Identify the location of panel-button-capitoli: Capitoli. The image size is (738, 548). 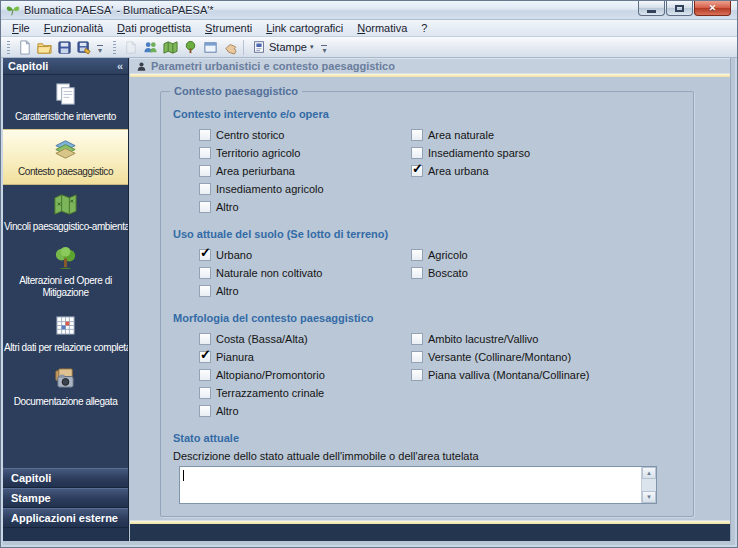
(66, 478).